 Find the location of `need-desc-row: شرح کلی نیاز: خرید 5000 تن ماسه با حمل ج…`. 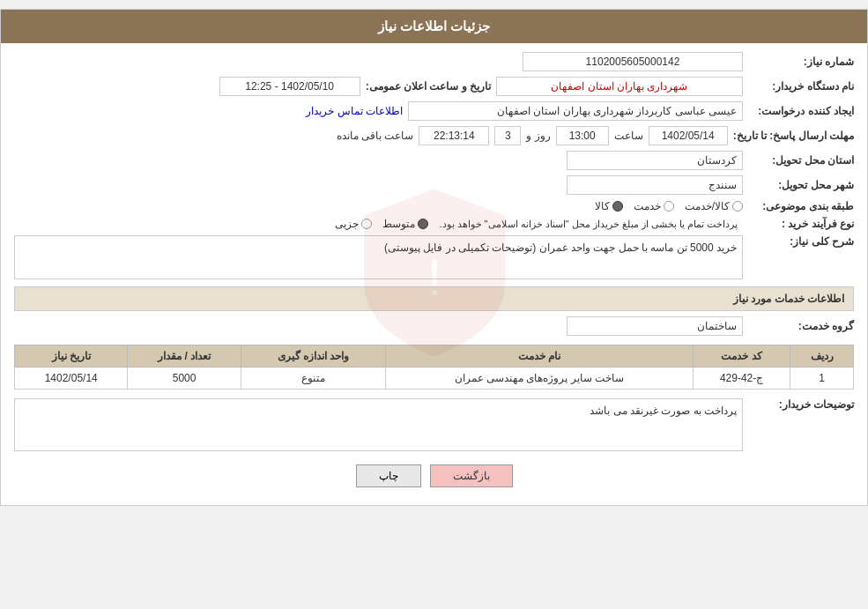

need-desc-row: شرح کلی نیاز: خرید 5000 تن ماسه با حمل ج… is located at coordinates (434, 257).